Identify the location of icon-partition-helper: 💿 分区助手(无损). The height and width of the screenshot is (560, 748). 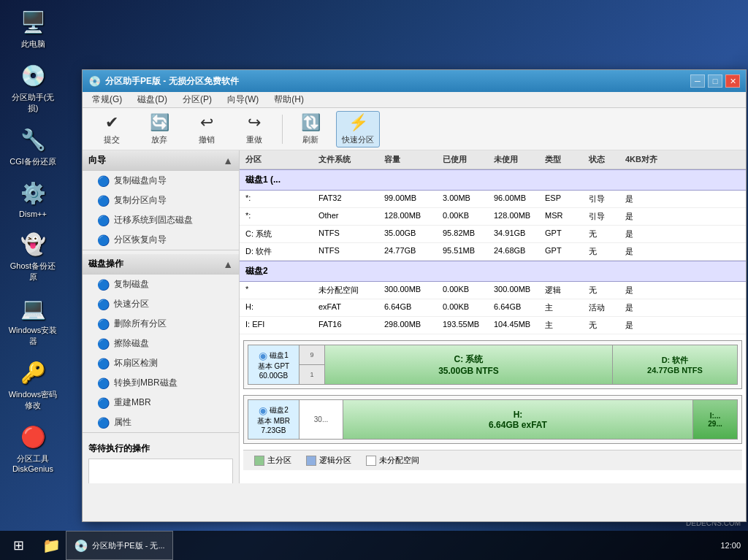
(33, 88).